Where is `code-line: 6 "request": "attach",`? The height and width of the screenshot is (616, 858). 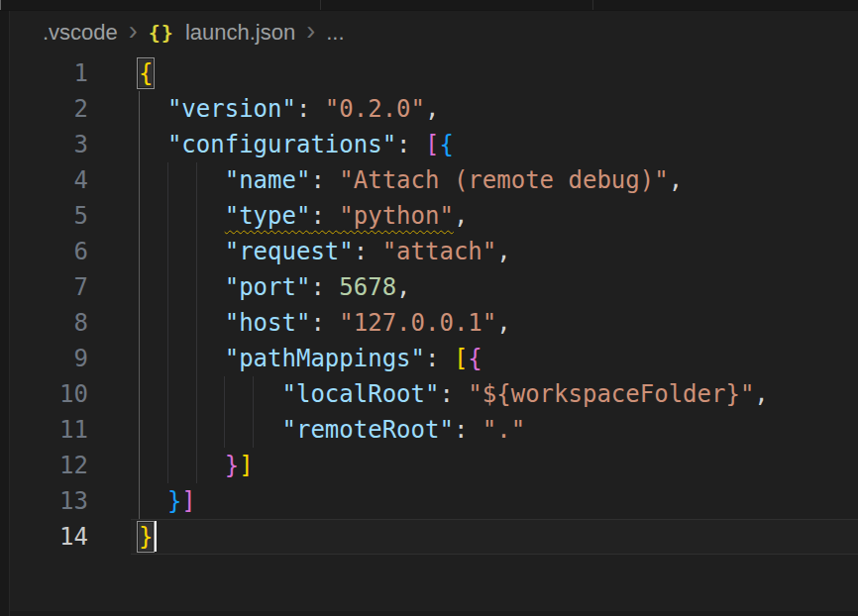
code-line: 6 "request": "attach", is located at coordinates (429, 252).